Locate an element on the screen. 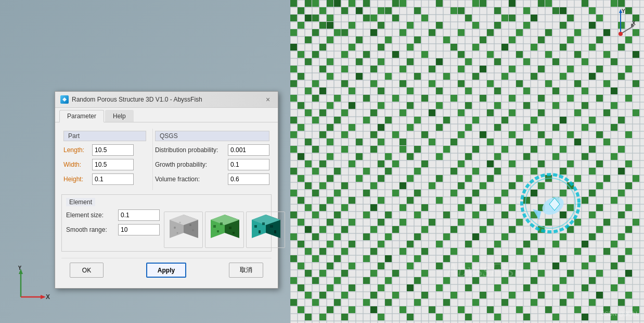 This screenshot has height=323, width=644. length-label: Length: is located at coordinates (78, 150).